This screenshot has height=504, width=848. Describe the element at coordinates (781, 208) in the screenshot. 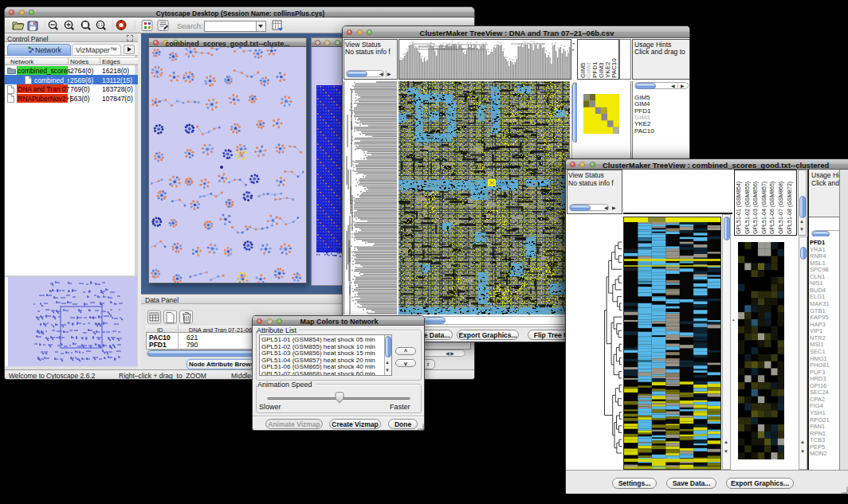

I see `svg-text: GPL51-07 (GSM868)` at that location.